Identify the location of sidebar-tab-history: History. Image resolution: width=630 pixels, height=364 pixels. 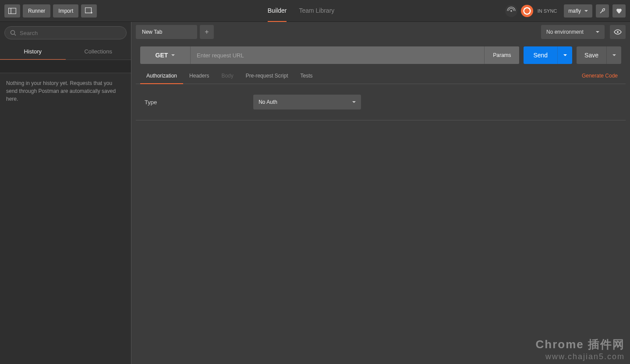
(33, 52).